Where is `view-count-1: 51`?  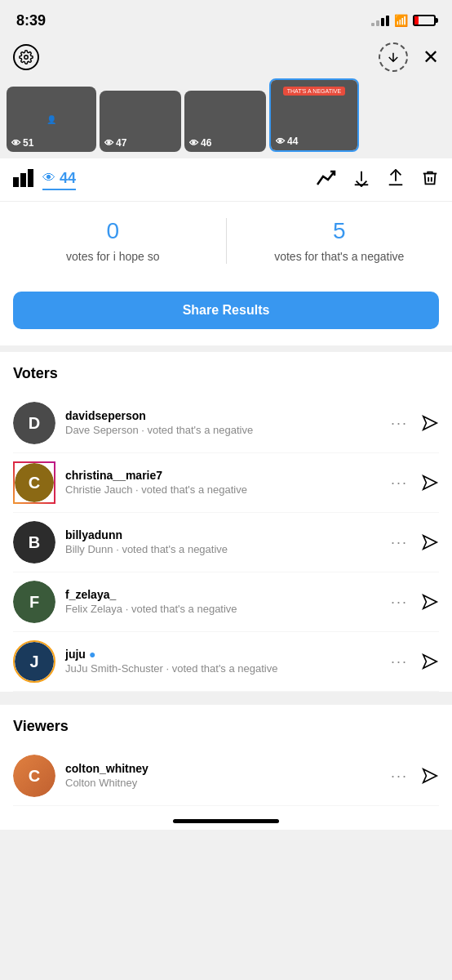
view-count-1: 51 is located at coordinates (28, 143).